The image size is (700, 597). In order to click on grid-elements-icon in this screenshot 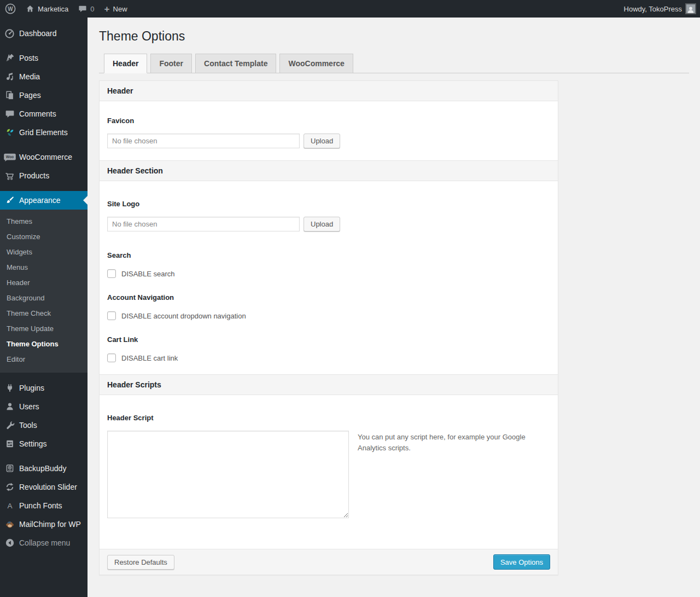, I will do `click(10, 132)`.